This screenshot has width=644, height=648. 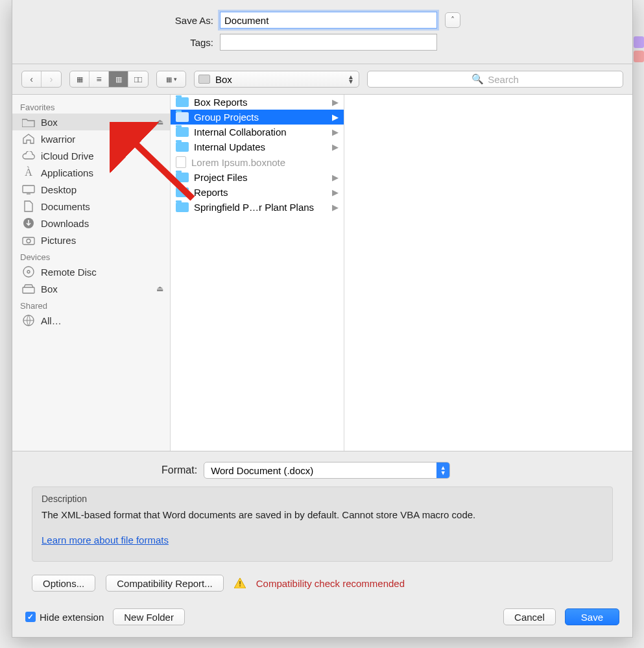 What do you see at coordinates (257, 132) in the screenshot?
I see `file-row: Internal Collaboration▶` at bounding box center [257, 132].